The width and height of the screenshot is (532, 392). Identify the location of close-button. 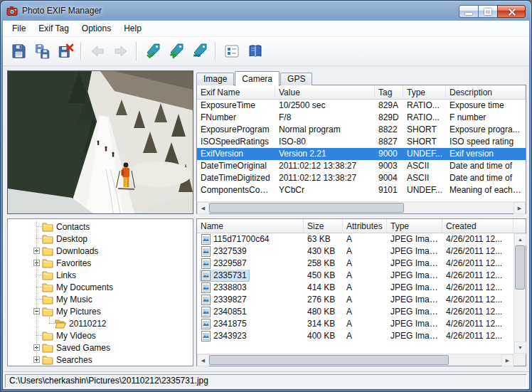
(511, 11).